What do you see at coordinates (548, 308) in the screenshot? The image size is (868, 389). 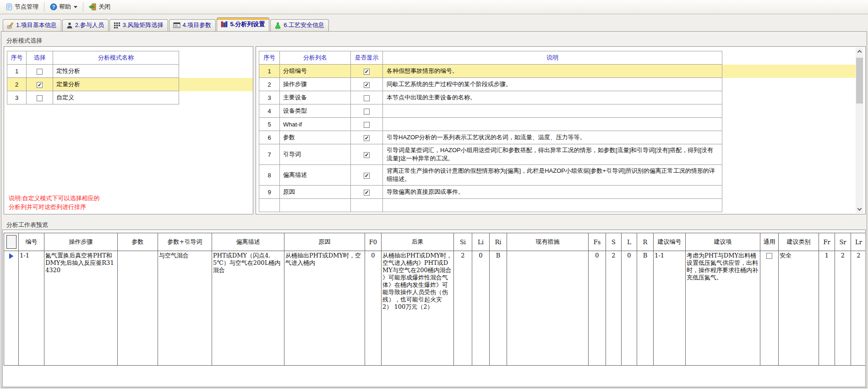 I see `cell-measures` at bounding box center [548, 308].